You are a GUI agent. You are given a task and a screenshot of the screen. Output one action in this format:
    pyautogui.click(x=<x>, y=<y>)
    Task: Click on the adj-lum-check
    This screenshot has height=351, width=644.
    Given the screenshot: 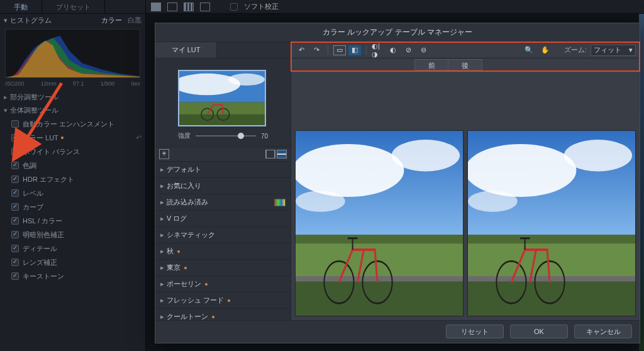 What is the action you would take?
    pyautogui.click(x=15, y=235)
    